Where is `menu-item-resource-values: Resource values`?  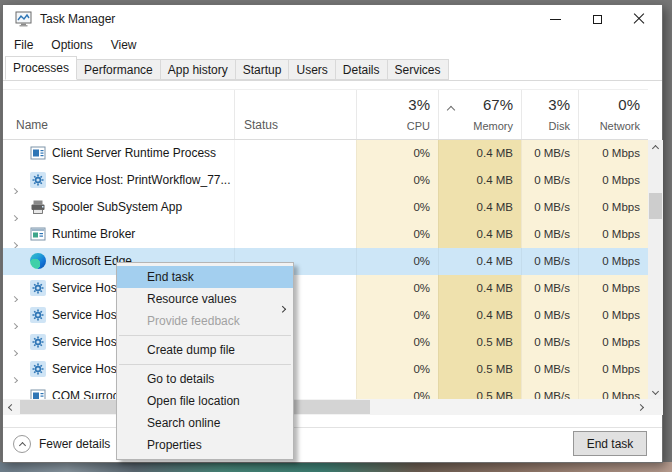
menu-item-resource-values: Resource values is located at coordinates (205, 299).